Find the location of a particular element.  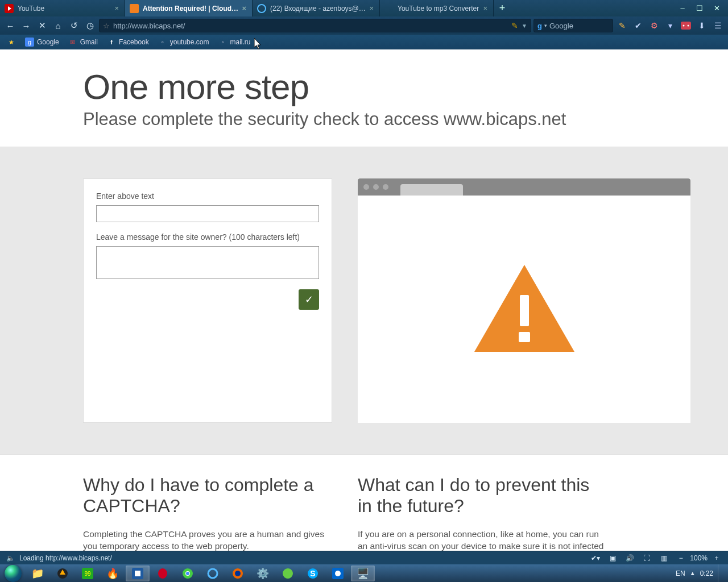

wand2-icon: ✎ is located at coordinates (622, 26).